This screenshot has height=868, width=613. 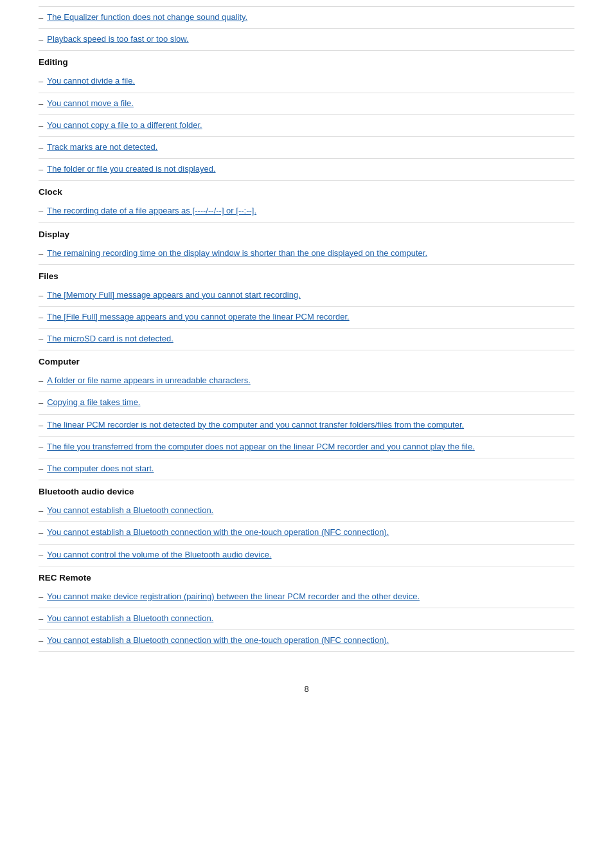 I want to click on list-item: –Playback speed is too fast or too slow., so click(x=306, y=40).